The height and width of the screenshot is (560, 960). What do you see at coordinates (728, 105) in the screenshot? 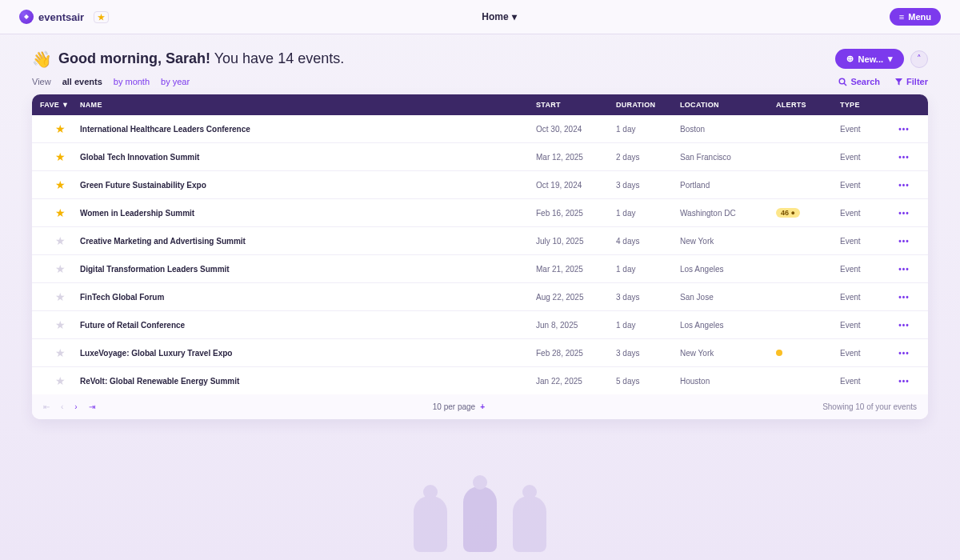
I see `col-location: LOCATION` at bounding box center [728, 105].